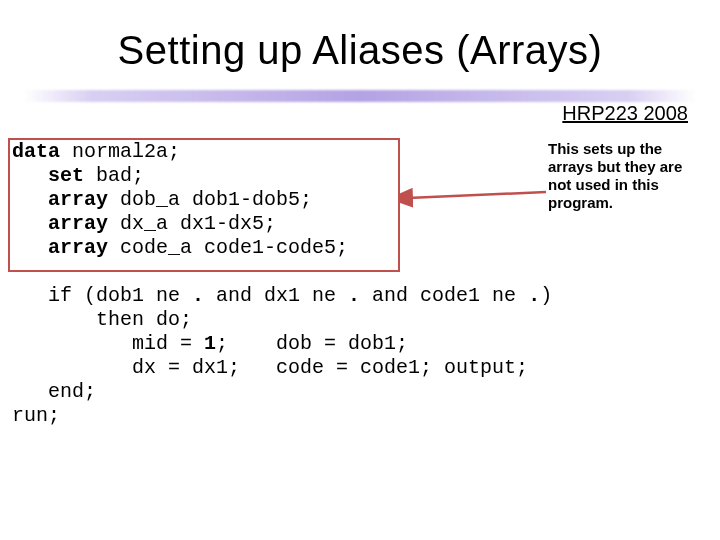  Describe the element at coordinates (360, 50) in the screenshot. I see `page-title: Setting up Aliases (Arrays)` at that location.